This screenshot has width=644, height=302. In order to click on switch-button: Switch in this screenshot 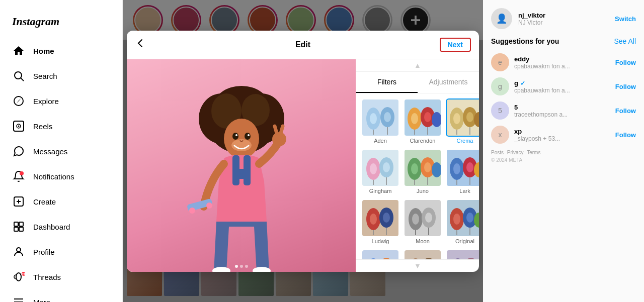, I will do `click(625, 19)`.